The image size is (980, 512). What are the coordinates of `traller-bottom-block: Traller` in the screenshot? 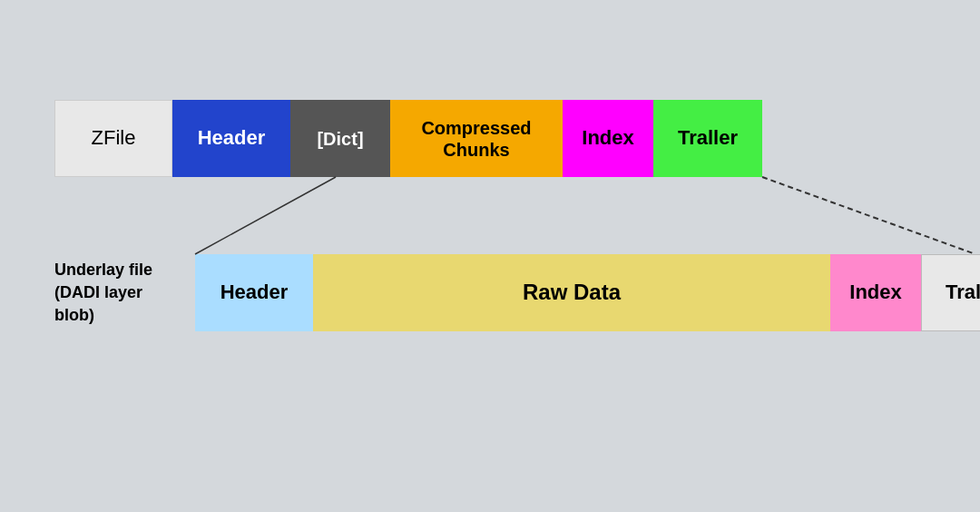 It's located at (951, 292).